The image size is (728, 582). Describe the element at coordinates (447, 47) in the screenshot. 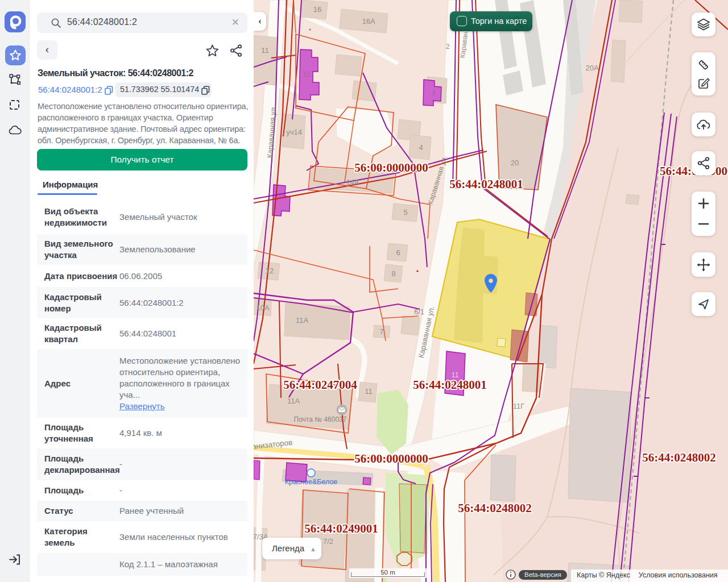

I see `svg-text: 2` at that location.